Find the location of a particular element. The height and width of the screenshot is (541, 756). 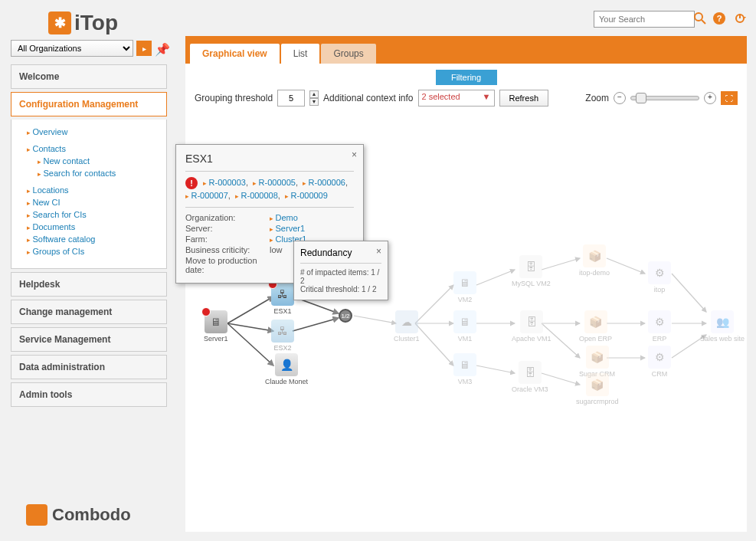

node-vm1: 🖥VM1 is located at coordinates (465, 326).